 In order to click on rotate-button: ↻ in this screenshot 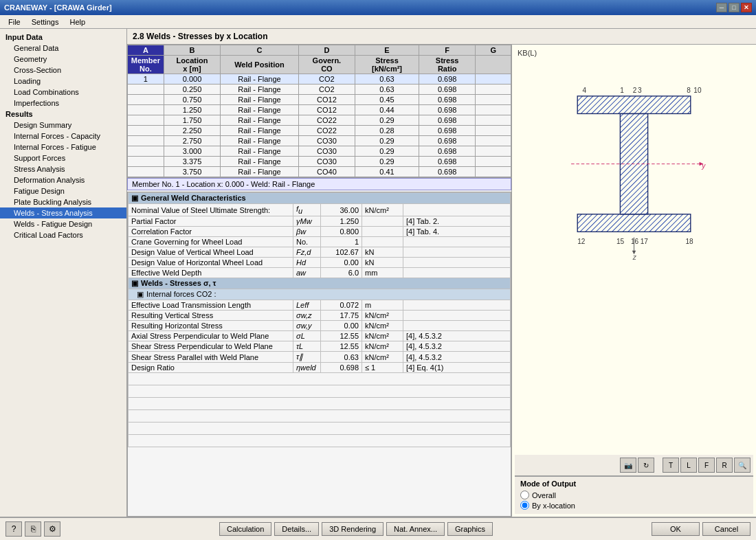, I will do `click(646, 465)`.